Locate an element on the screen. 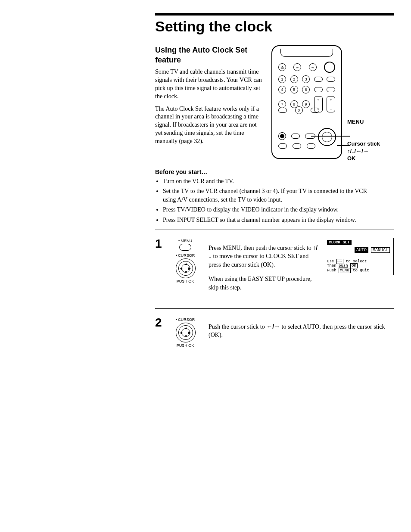 The image size is (411, 532). callout-cursor-ok: OK is located at coordinates (364, 159).